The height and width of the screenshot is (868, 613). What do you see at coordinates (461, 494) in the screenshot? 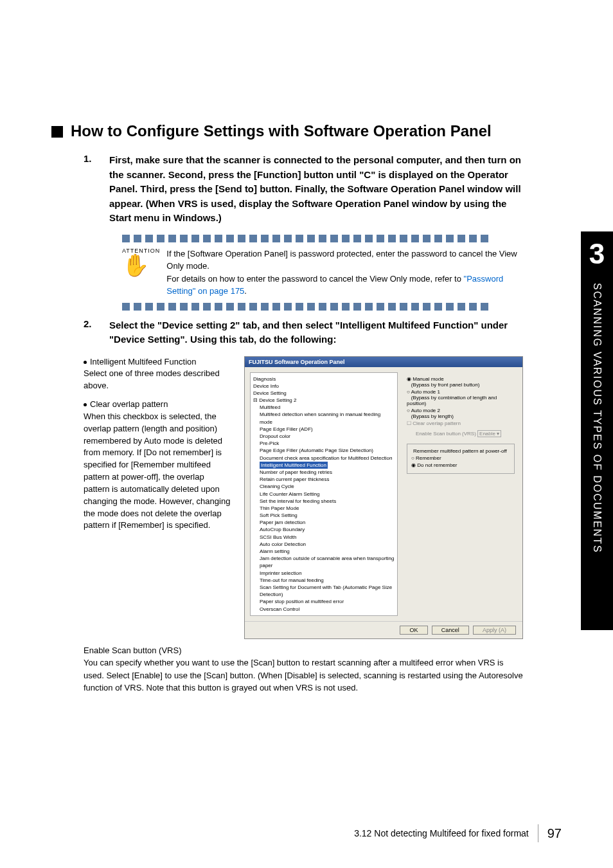
I see `settings-panel: ◉ Manual mode (Bypass by front panel but…` at bounding box center [461, 494].